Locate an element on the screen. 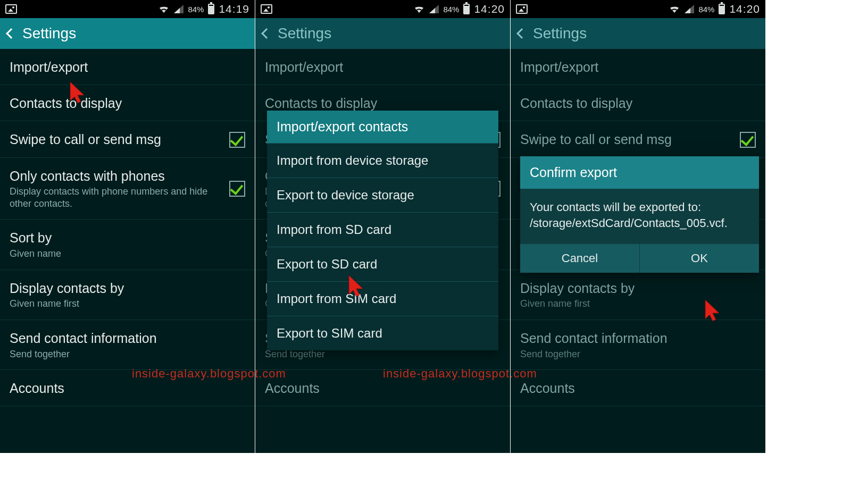  modal-item-import-sd: Import from SD card is located at coordinates (383, 230).